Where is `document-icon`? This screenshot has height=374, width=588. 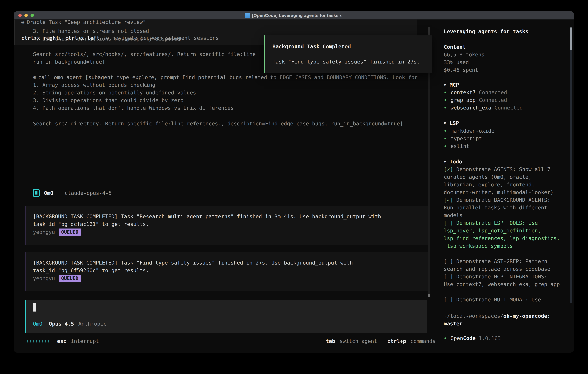
document-icon is located at coordinates (248, 16).